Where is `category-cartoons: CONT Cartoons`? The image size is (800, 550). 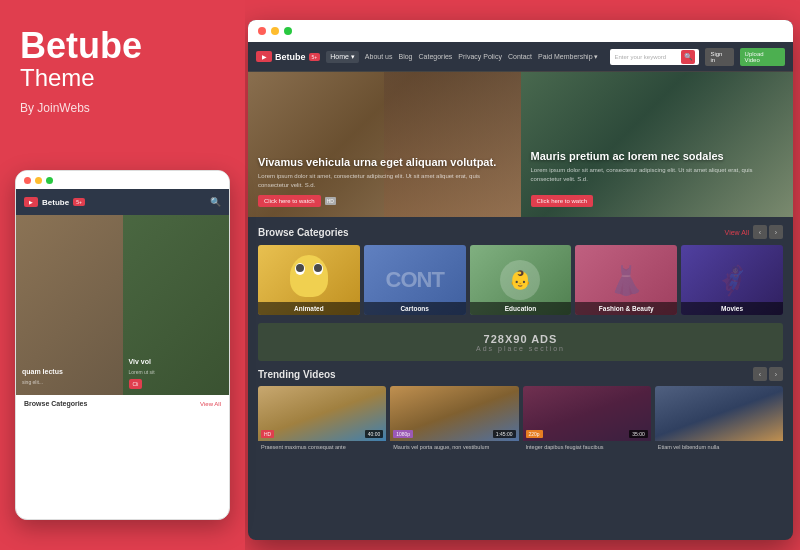
category-cartoons: CONT Cartoons is located at coordinates (415, 280).